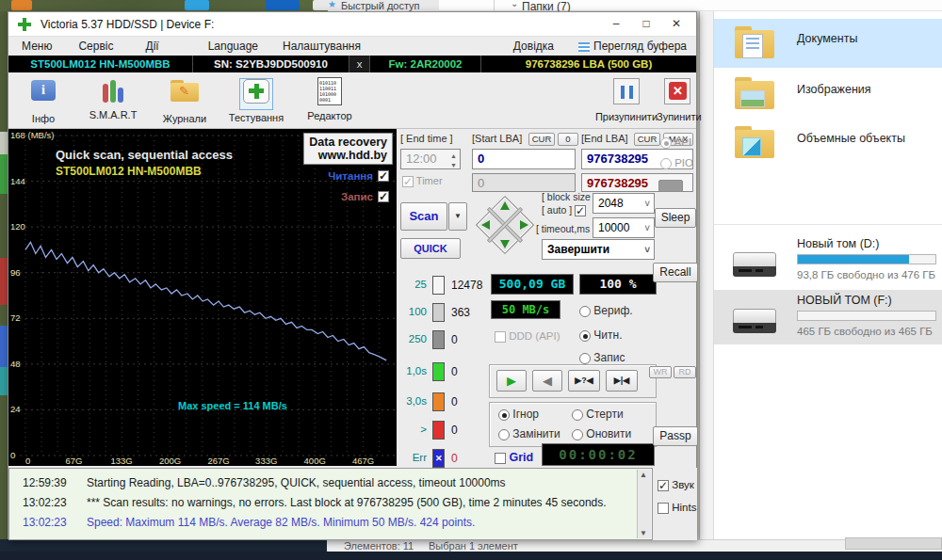 The width and height of the screenshot is (942, 560). What do you see at coordinates (22, 6) in the screenshot?
I see `app-icon-orange` at bounding box center [22, 6].